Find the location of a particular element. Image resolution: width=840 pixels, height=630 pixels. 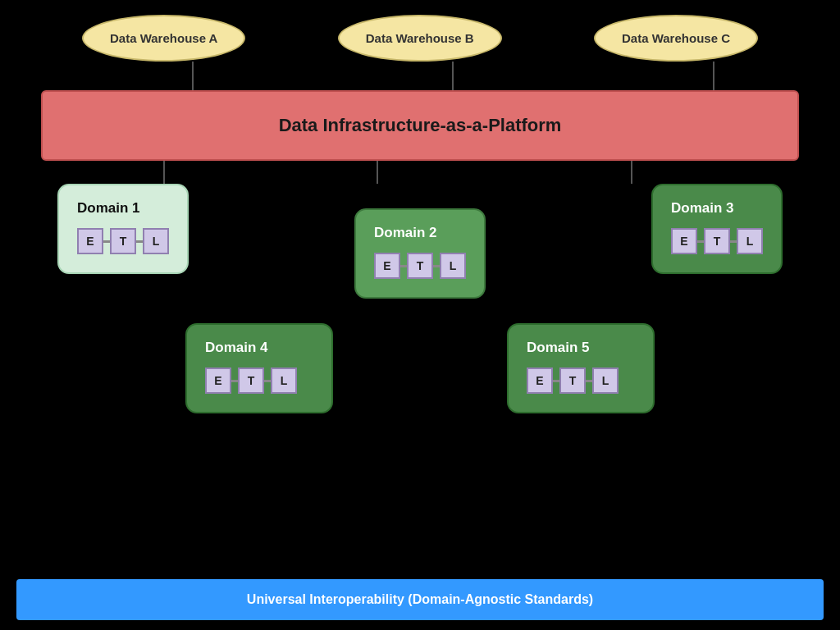

domain-5-title: Domain 5 is located at coordinates (581, 348).